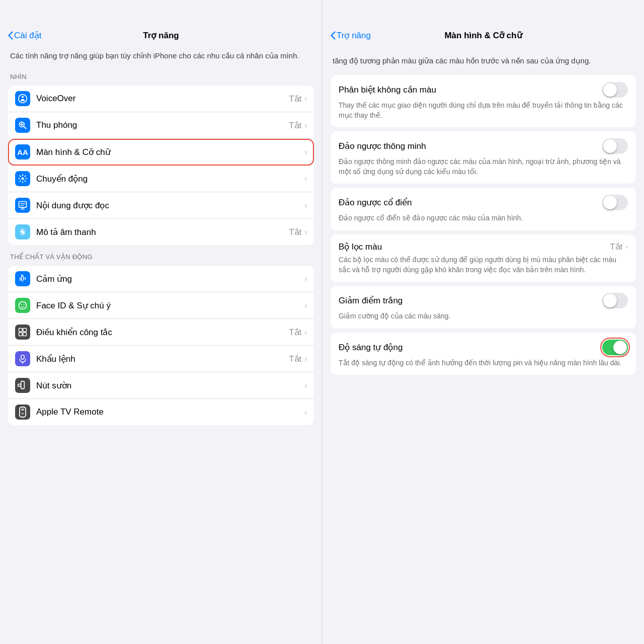  I want to click on dao-nguoc-cd-row: Đảo ngược cổ điển Đảo ngược cổ điển sẽ đ…, so click(483, 209).